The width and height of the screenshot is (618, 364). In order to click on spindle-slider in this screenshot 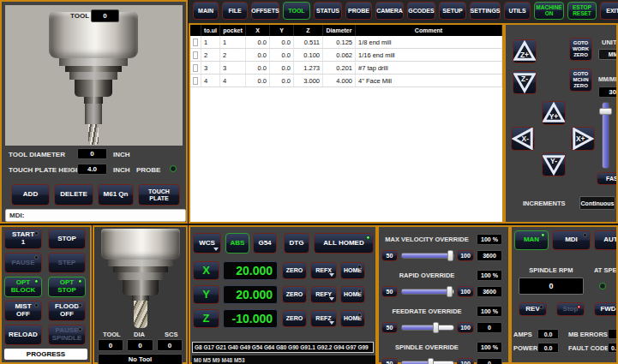, I will do `click(428, 362)`.